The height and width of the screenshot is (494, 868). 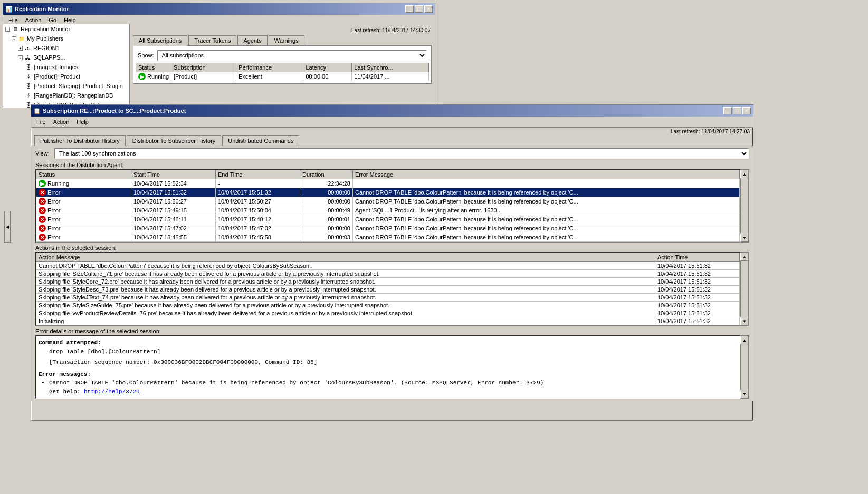 What do you see at coordinates (22, 38) in the screenshot?
I see `publishers-icon: 📁` at bounding box center [22, 38].